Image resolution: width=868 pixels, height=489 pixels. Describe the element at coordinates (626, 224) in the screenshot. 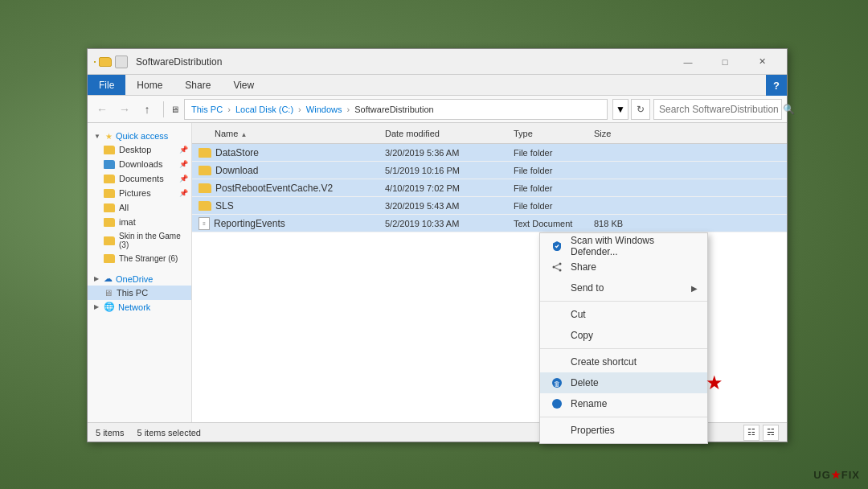

I see `file-size-reporting: 818 KB` at that location.